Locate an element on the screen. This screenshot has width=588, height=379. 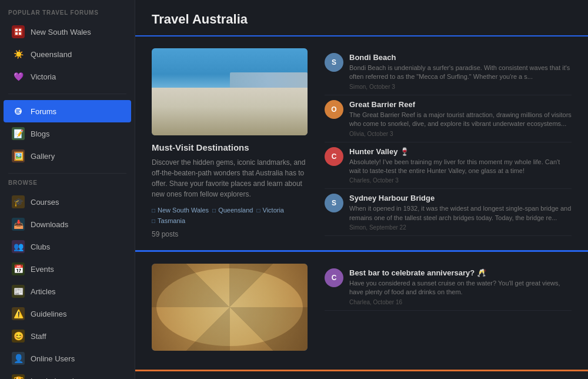
sidebar-item-downloads: 📥 Downloads is located at coordinates (67, 224).